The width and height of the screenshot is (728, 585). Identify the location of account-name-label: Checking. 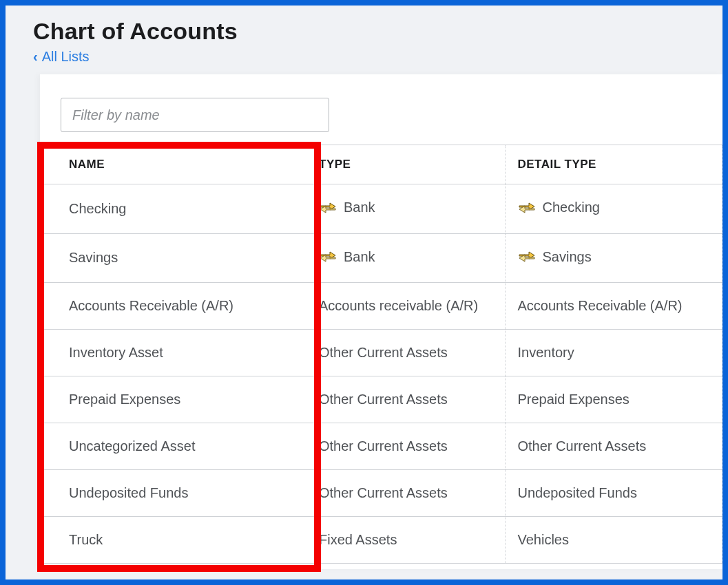
(98, 209).